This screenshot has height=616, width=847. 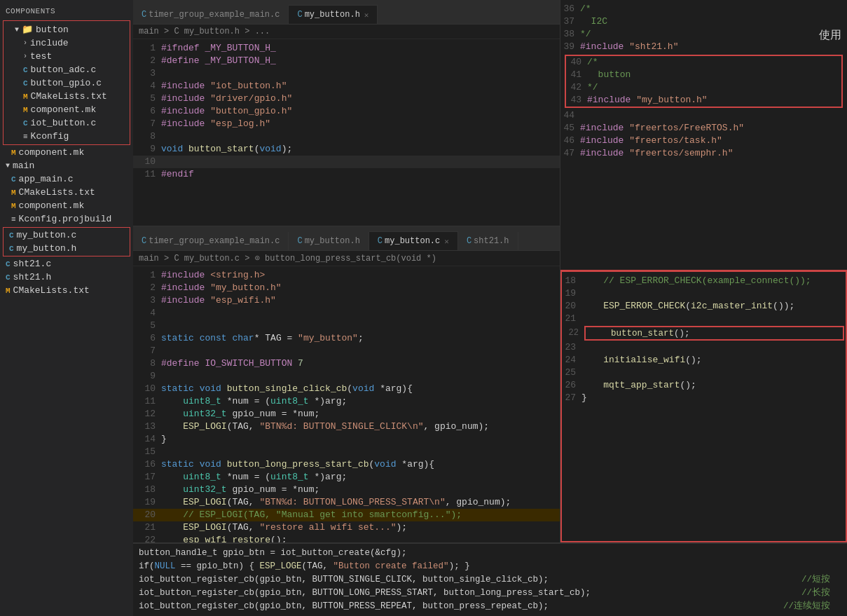 I want to click on tab-my-button-c: C my_button.c ✕, so click(x=413, y=241).